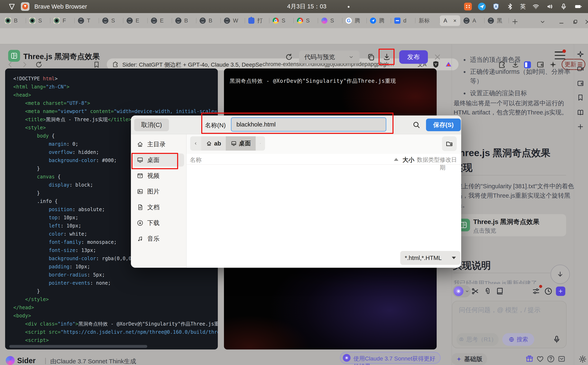 The height and width of the screenshot is (365, 588). What do you see at coordinates (455, 21) in the screenshot?
I see `tab-close-icon: ×` at bounding box center [455, 21].